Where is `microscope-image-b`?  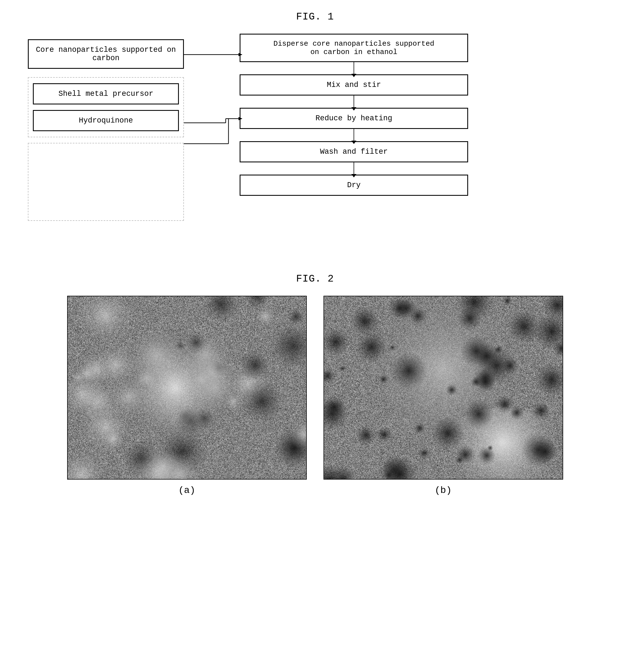 microscope-image-b is located at coordinates (443, 388).